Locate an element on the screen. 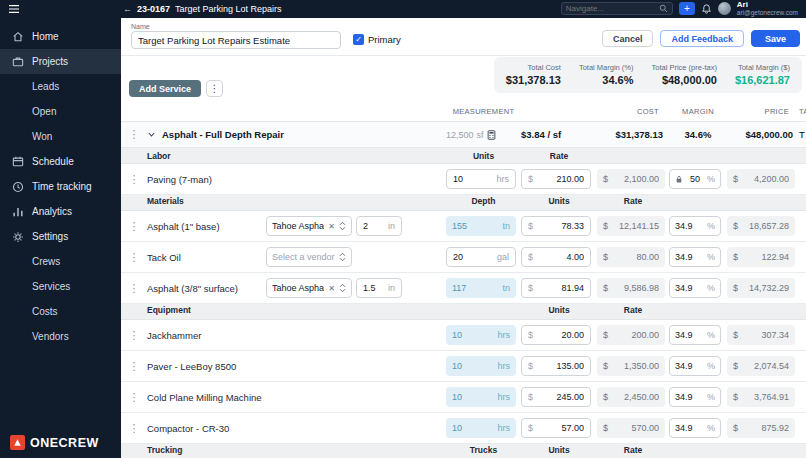 This screenshot has width=806, height=458. sidebar-item-won: Won is located at coordinates (60, 136).